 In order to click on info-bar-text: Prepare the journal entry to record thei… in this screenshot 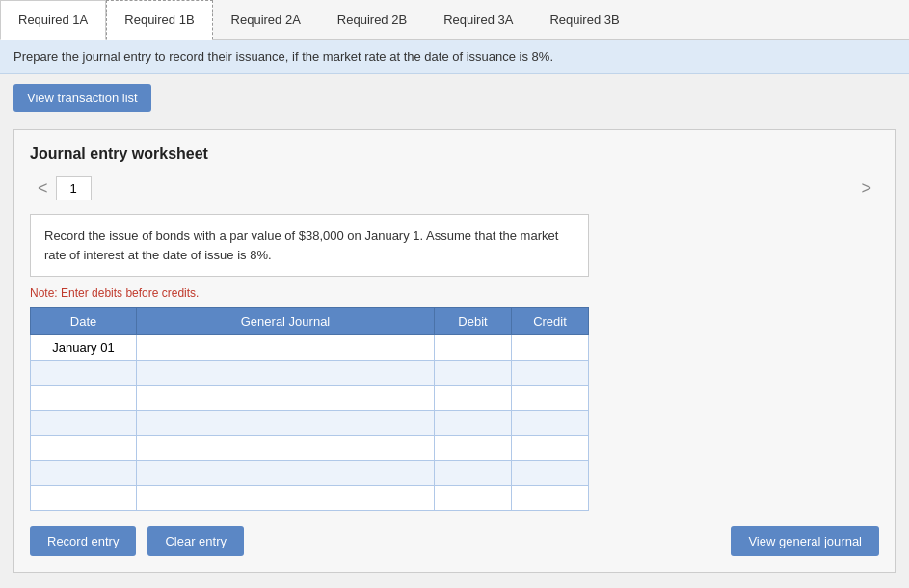, I will do `click(283, 56)`.